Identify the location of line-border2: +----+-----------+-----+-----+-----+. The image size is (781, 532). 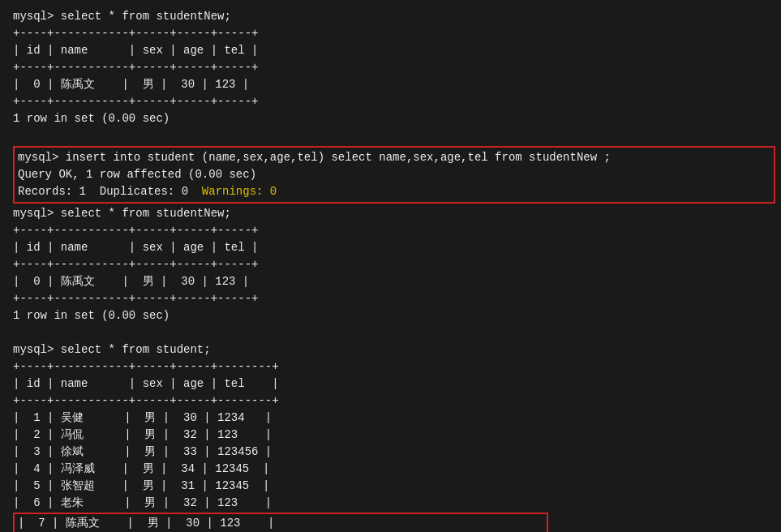
(391, 68).